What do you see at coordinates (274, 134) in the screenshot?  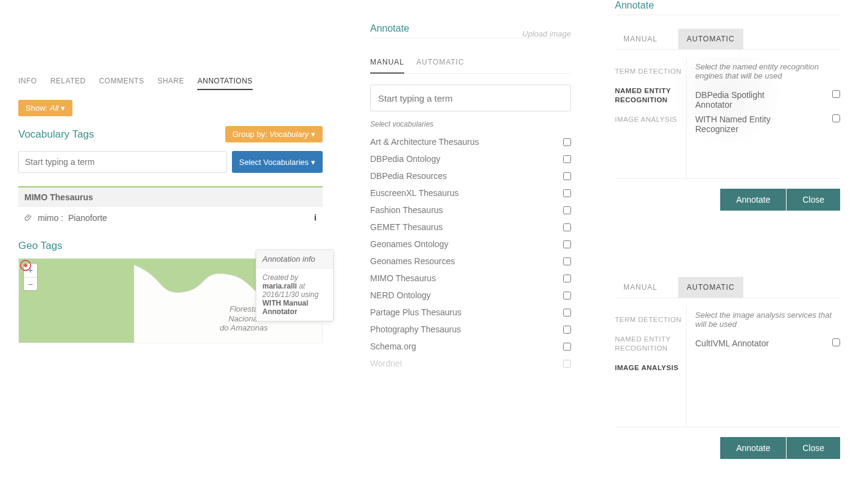 I see `group-by-button: Group by: Vocabulary ▾` at bounding box center [274, 134].